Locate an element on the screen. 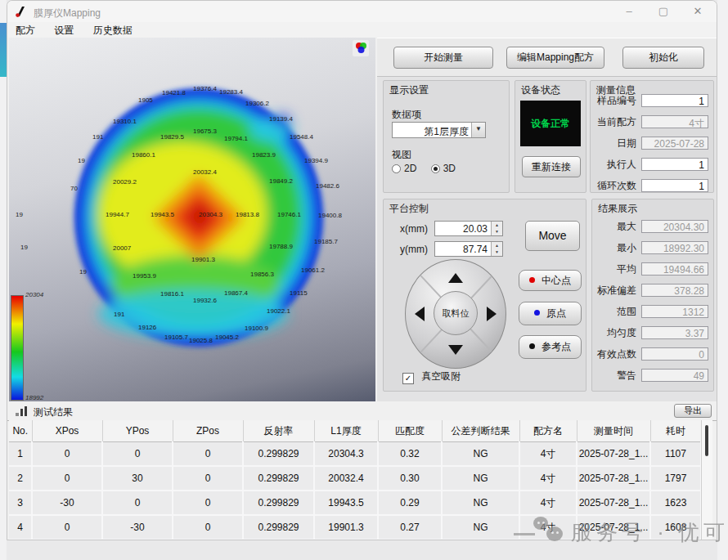 The width and height of the screenshot is (728, 560). data-item-dropdown: 第1层厚度 ▼ is located at coordinates (438, 130).